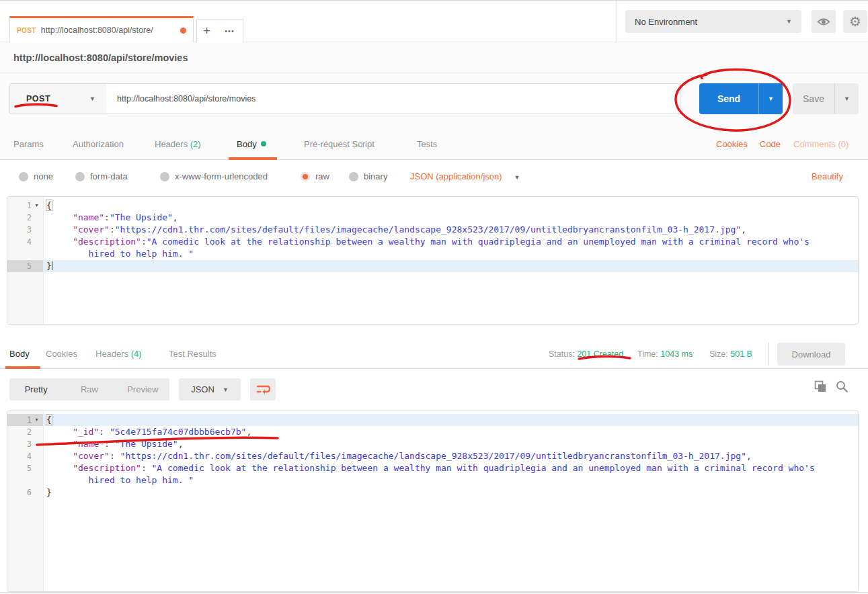  I want to click on tab-body: Body, so click(251, 144).